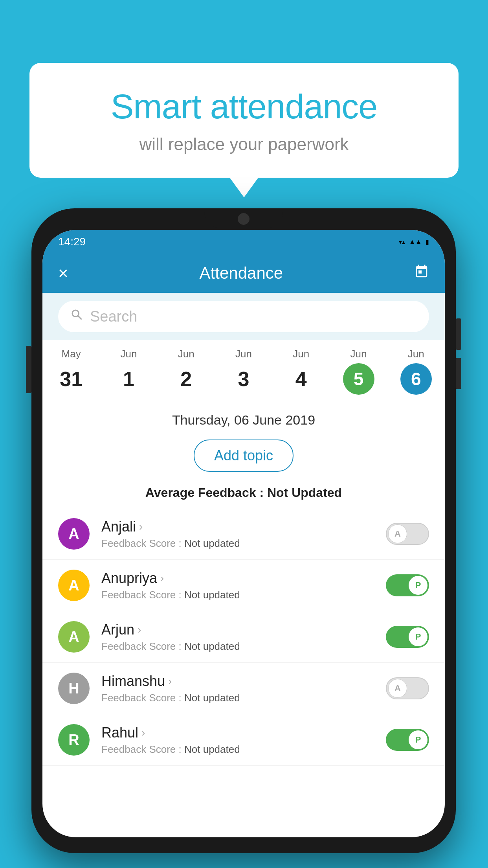 The image size is (488, 868). Describe the element at coordinates (238, 681) in the screenshot. I see `student-name: Himanshu ›` at that location.